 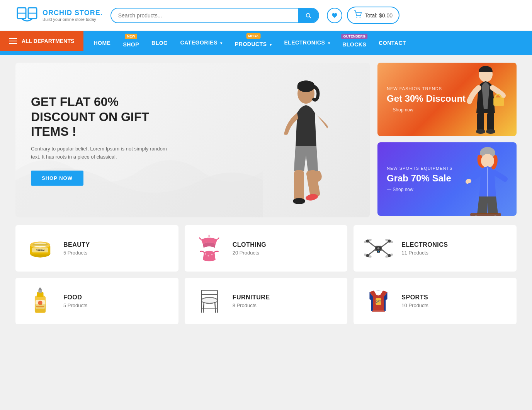 What do you see at coordinates (131, 36) in the screenshot?
I see `new-badge: NEW` at bounding box center [131, 36].